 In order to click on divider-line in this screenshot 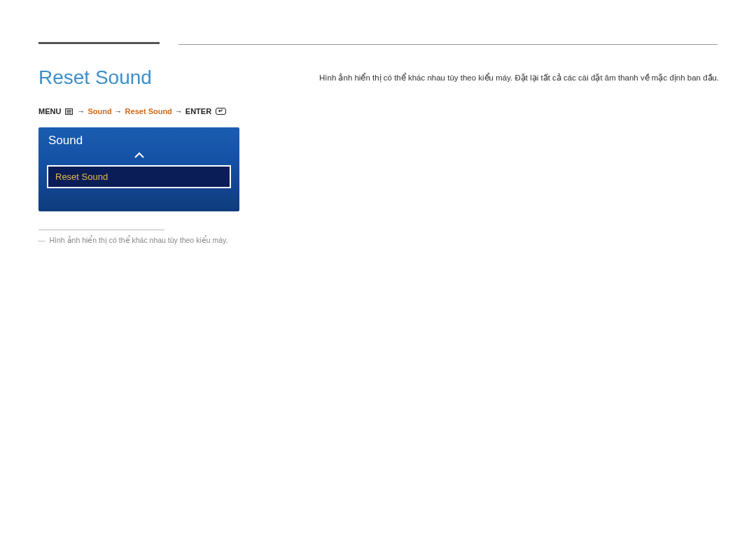, I will do `click(448, 45)`.